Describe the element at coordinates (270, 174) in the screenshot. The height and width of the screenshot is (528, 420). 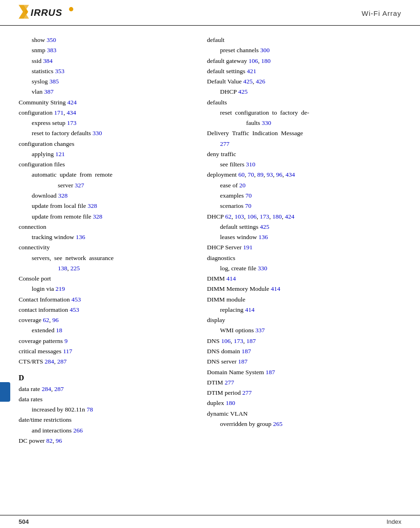
I see `page-ref: 93` at that location.